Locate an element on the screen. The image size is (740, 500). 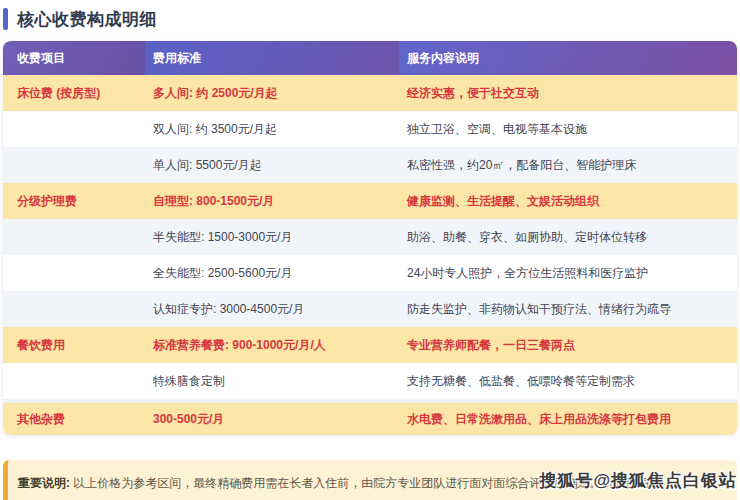
column-header-fee: 费用标准 is located at coordinates (272, 58).